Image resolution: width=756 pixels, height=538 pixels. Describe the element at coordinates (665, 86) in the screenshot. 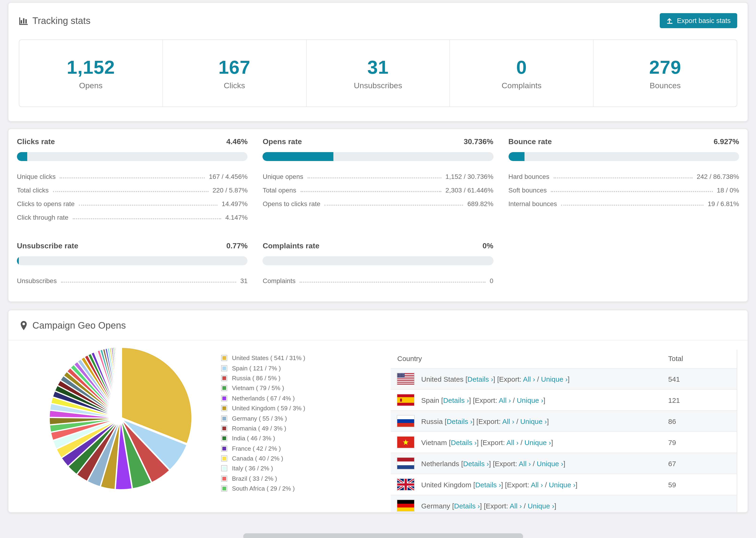

I see `stat-label: Bounces` at that location.